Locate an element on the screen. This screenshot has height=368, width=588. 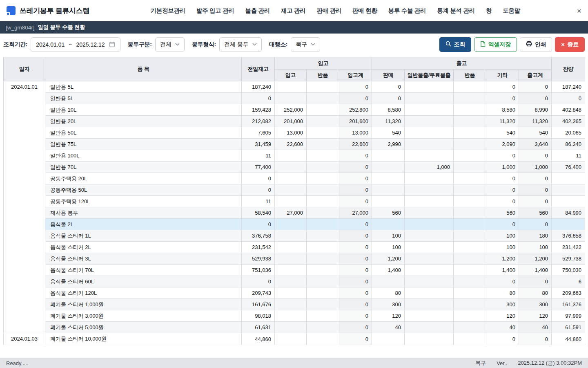
cell-remaining: 97,999 is located at coordinates (568, 316).